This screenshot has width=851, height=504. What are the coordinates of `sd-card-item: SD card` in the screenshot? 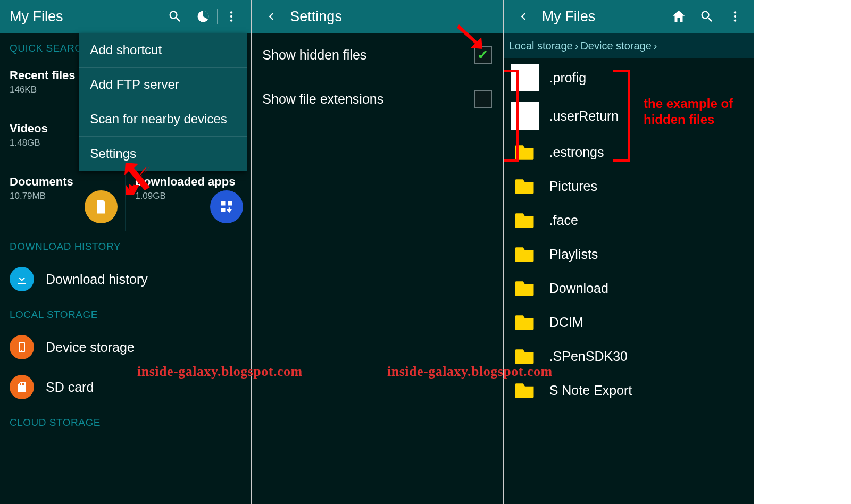 It's located at (126, 387).